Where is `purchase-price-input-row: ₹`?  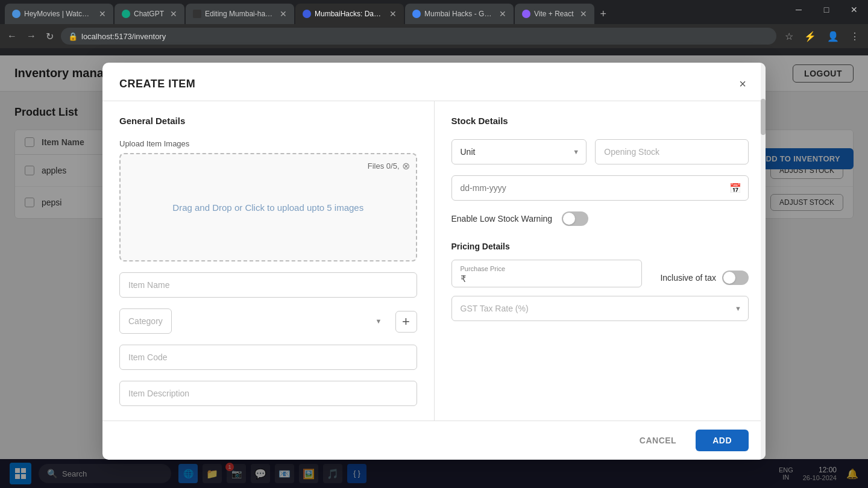
purchase-price-input-row: ₹ is located at coordinates (547, 279).